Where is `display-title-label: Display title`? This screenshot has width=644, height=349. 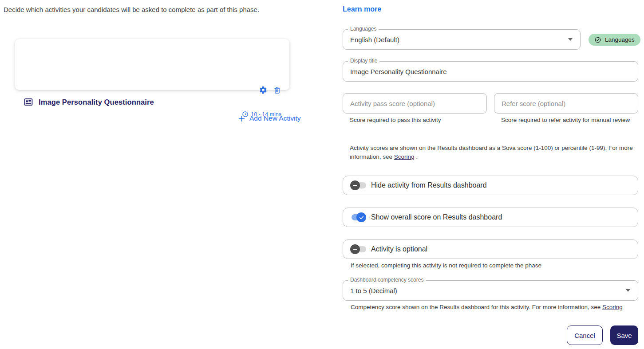
display-title-label: Display title is located at coordinates (364, 61).